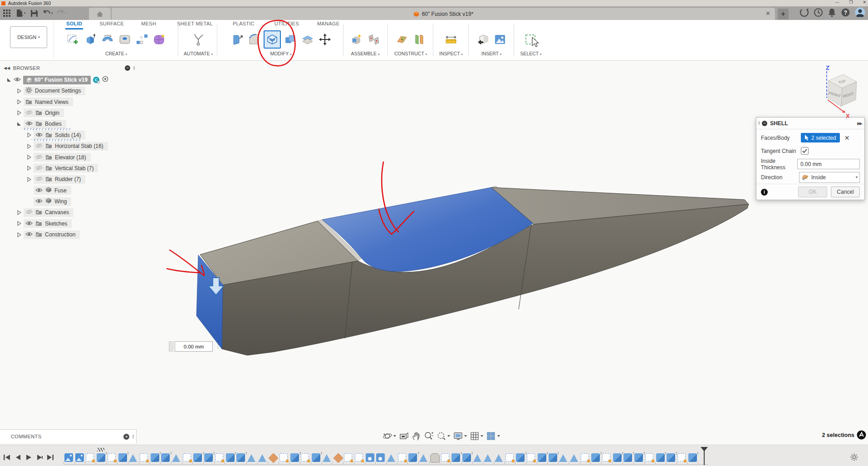  I want to click on workspace-selector: DESIGN▾, so click(29, 37).